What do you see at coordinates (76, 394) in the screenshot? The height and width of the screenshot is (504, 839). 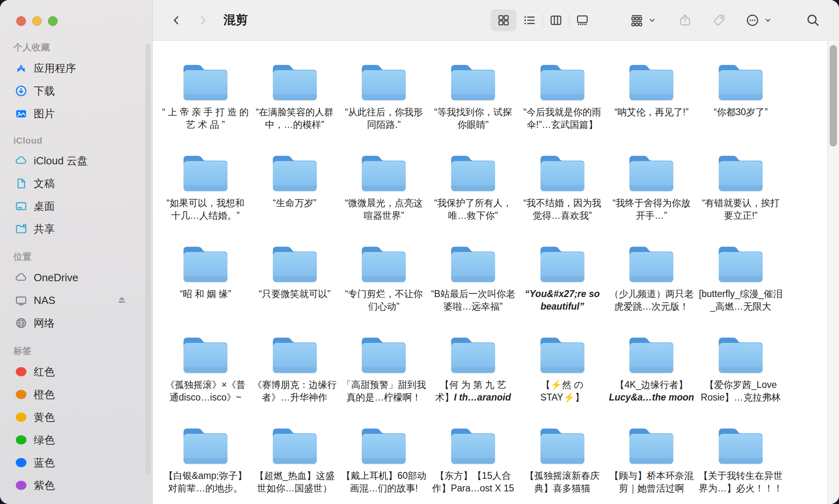 I see `sidebar-item: 橙色` at bounding box center [76, 394].